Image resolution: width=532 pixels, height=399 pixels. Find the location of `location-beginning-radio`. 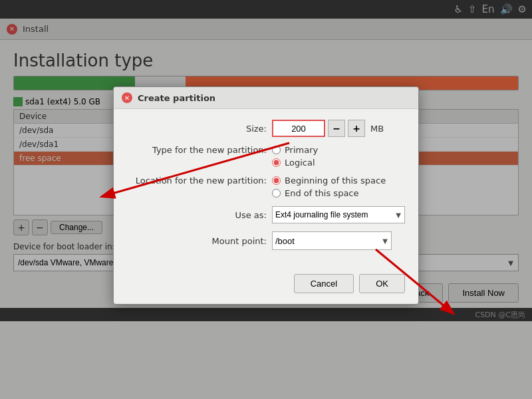

location-beginning-radio is located at coordinates (277, 181).